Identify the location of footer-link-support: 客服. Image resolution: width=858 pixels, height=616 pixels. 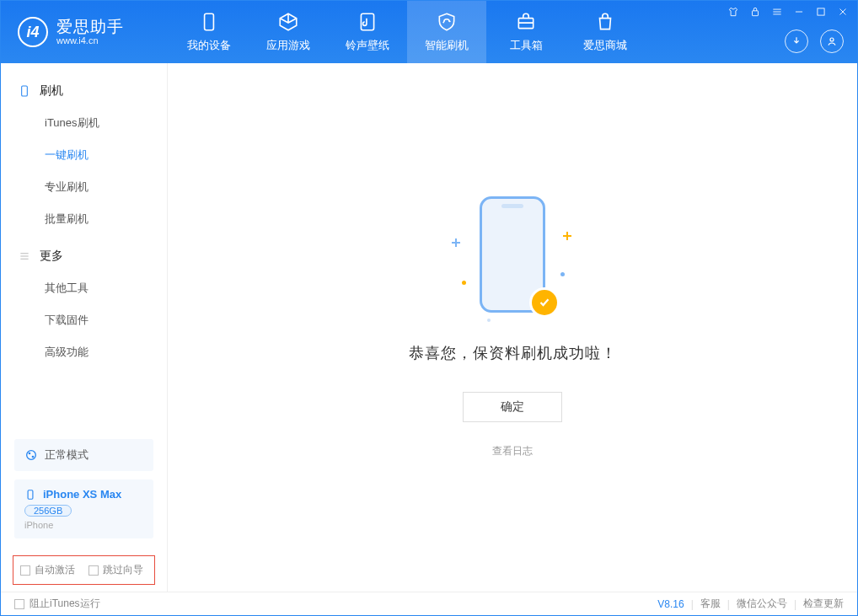
(711, 603).